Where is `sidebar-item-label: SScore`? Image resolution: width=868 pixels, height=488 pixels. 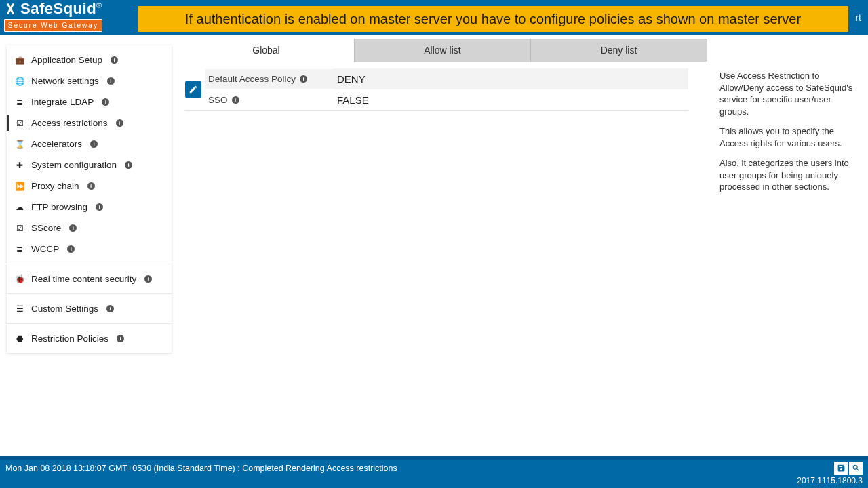
sidebar-item-label: SScore is located at coordinates (46, 228).